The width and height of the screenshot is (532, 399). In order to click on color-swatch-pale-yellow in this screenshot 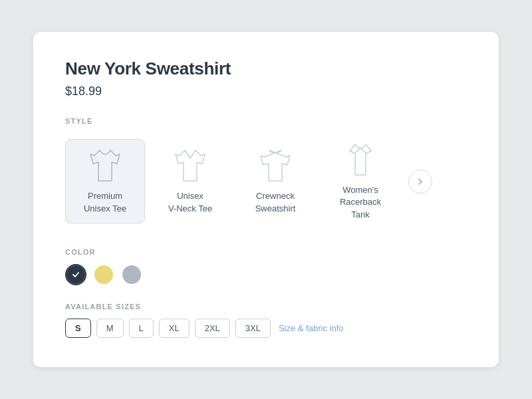, I will do `click(104, 275)`.